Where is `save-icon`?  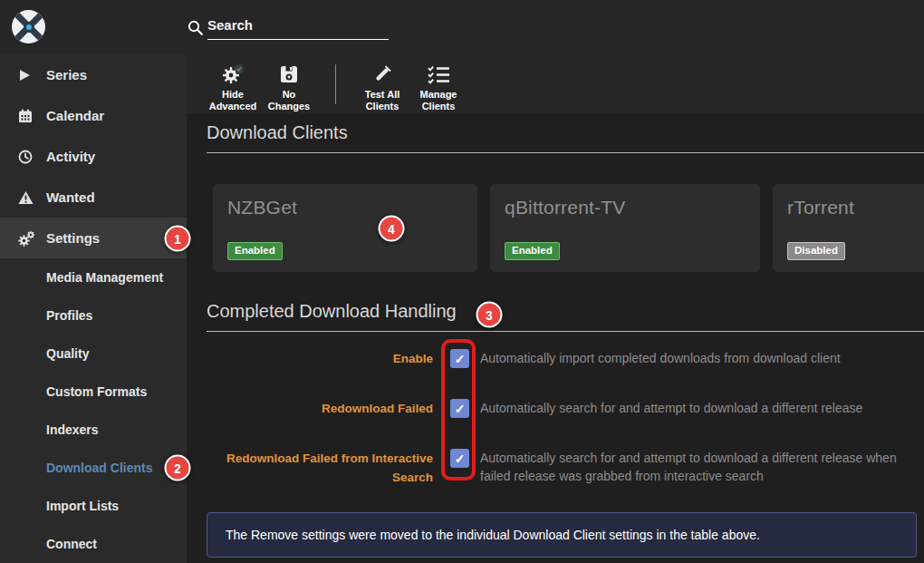
save-icon is located at coordinates (289, 74).